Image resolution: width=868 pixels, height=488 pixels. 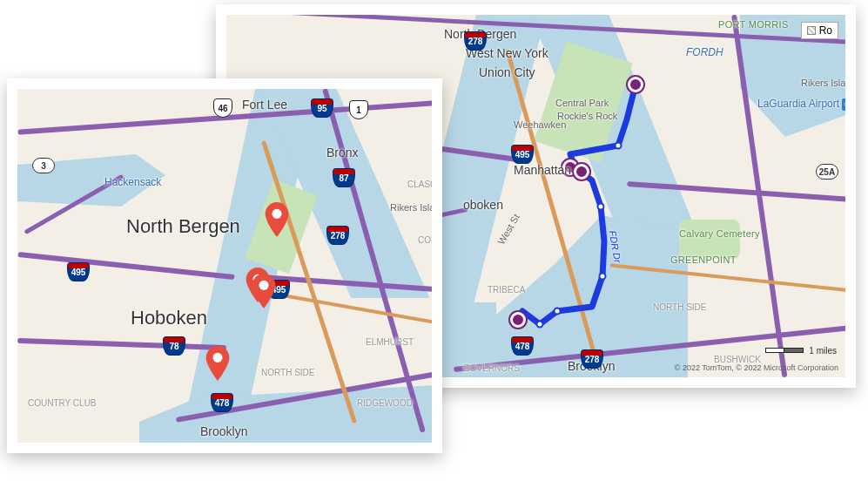 What do you see at coordinates (582, 103) in the screenshot?
I see `label-central-park: Central Park` at bounding box center [582, 103].